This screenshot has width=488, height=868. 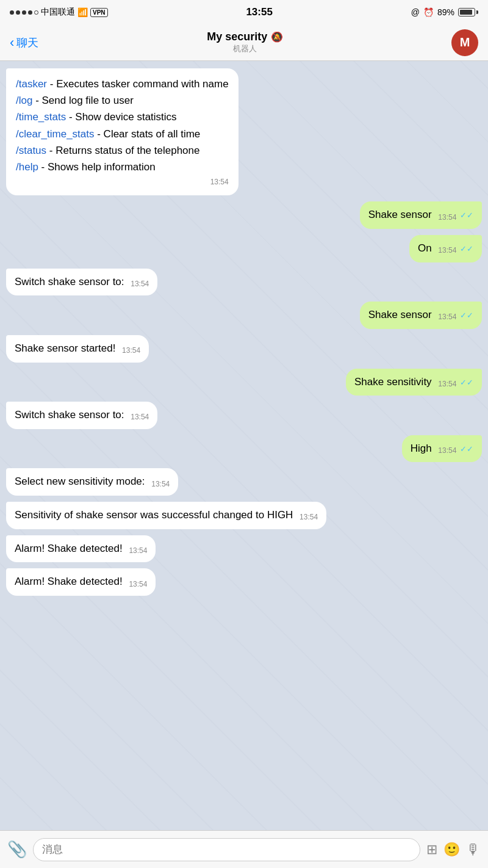 What do you see at coordinates (122, 132) in the screenshot?
I see `help-bubble: /tasker - Executes tasker command with n…` at bounding box center [122, 132].